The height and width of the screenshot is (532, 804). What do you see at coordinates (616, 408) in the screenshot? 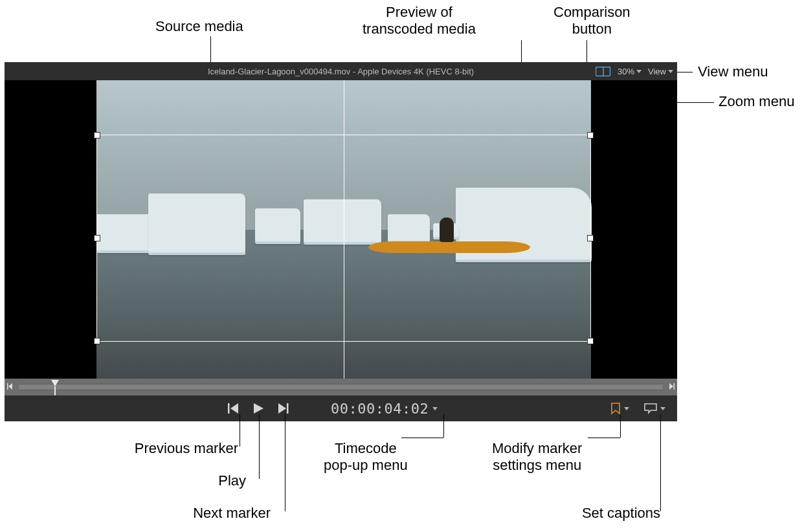
I see `marker-icon` at bounding box center [616, 408].